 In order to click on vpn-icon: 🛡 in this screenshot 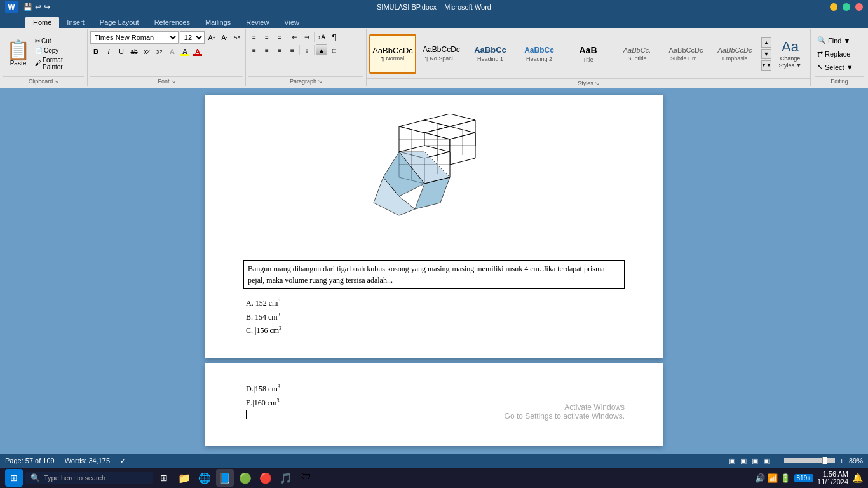, I will do `click(306, 478)`.